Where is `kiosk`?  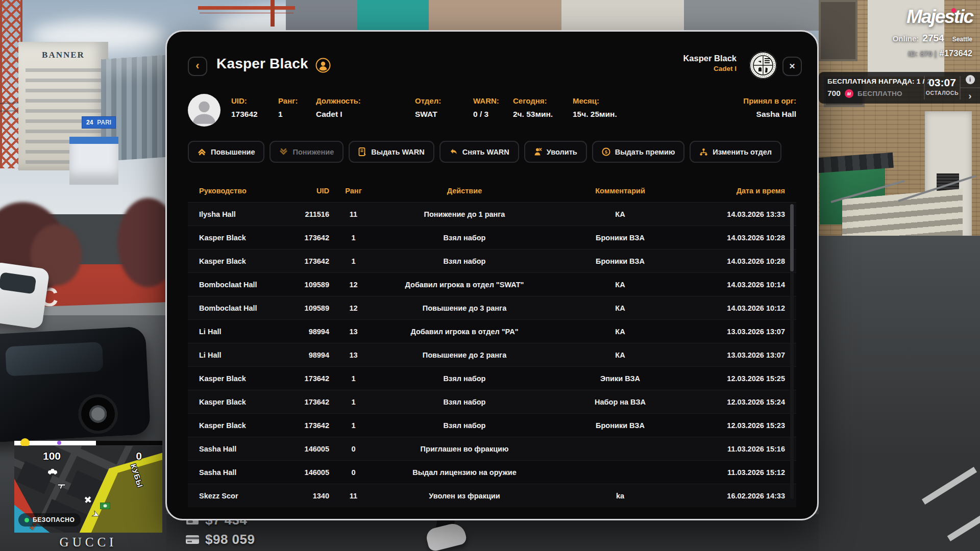
kiosk is located at coordinates (94, 161).